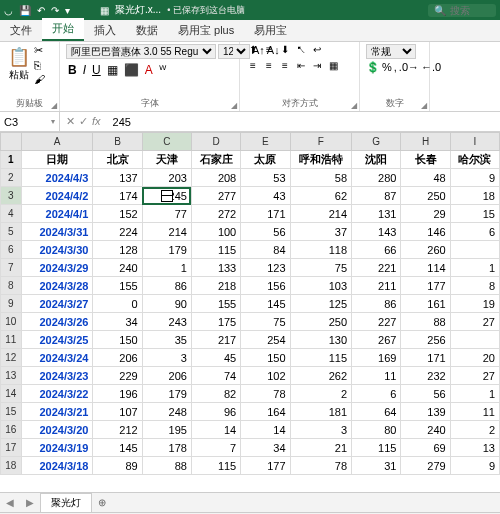 The height and width of the screenshot is (514, 500). Describe the element at coordinates (216, 394) in the screenshot. I see `cell: 82` at that location.